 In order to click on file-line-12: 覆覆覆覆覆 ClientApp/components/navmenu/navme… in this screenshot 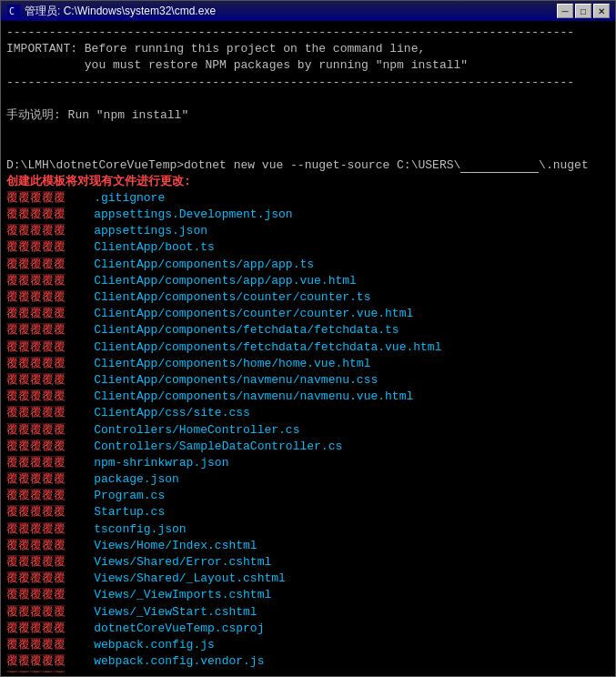, I will do `click(308, 380)`.